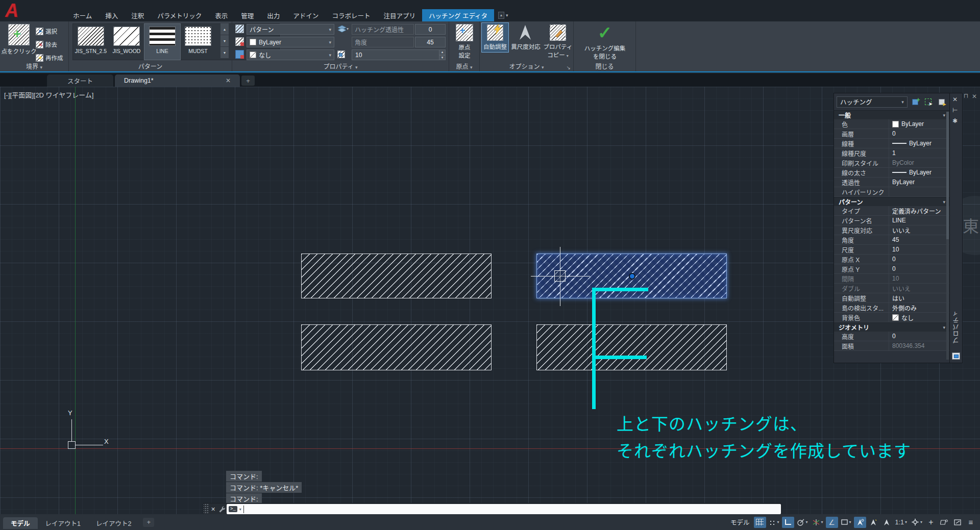 The width and height of the screenshot is (980, 530). What do you see at coordinates (605, 42) in the screenshot?
I see `close-hatch-editor-button: ✓ ハッチング編集 を閉じる` at bounding box center [605, 42].